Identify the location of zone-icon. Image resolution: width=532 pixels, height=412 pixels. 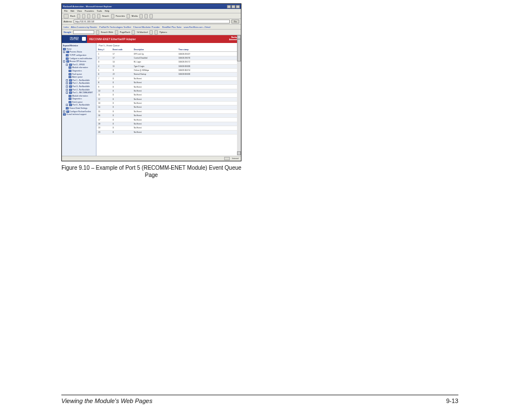
(227, 159).